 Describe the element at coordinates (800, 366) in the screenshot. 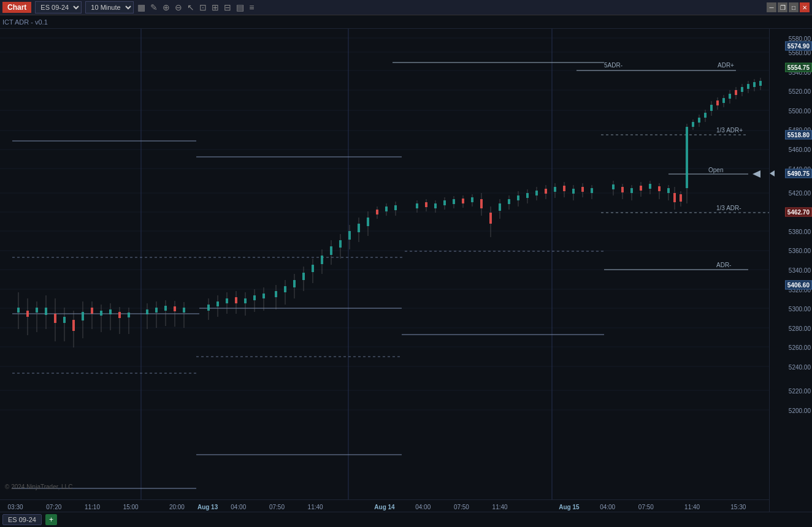

I see `price-5240: 5240.00` at that location.